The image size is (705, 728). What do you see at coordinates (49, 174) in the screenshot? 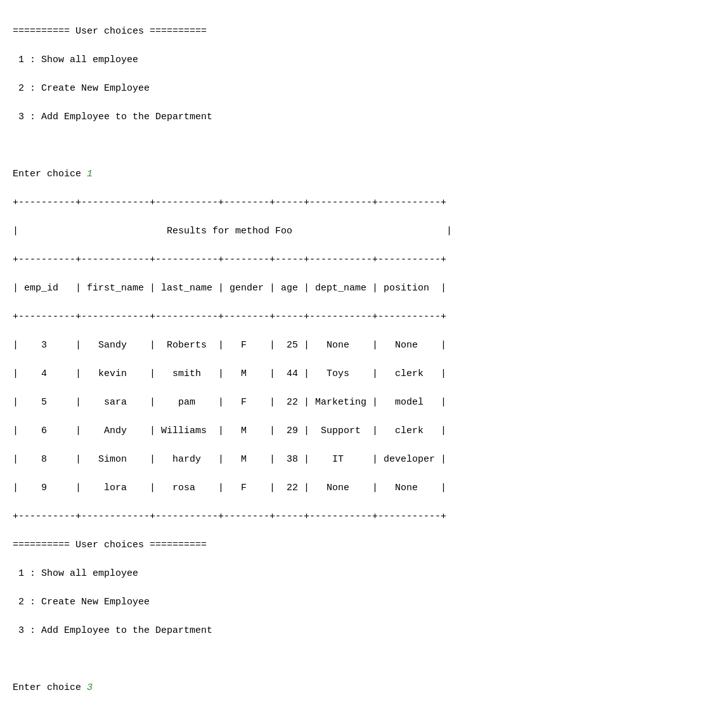
I see `enter-choice-1-label: Enter choice` at bounding box center [49, 174].